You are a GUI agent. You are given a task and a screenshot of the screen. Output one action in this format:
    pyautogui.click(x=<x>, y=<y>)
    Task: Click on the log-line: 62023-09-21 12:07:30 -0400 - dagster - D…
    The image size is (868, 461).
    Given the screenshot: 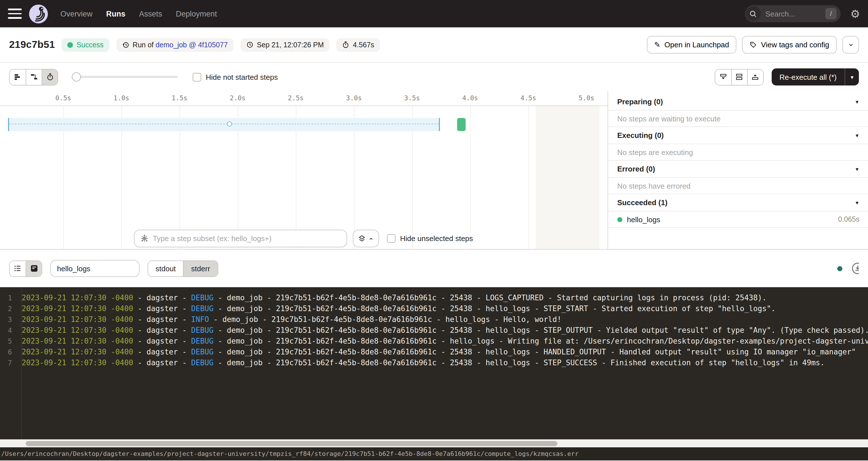 What is the action you would take?
    pyautogui.click(x=434, y=352)
    